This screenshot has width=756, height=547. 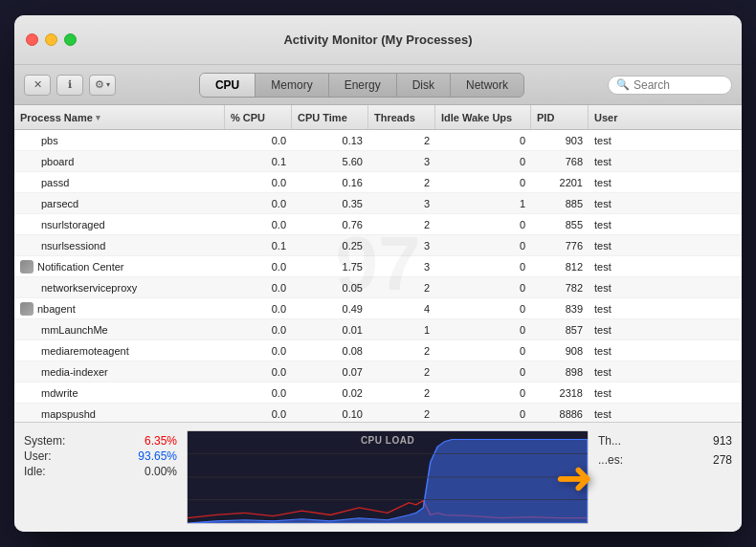 What do you see at coordinates (120, 288) in the screenshot?
I see `process-name-cell: networkserviceproxy` at bounding box center [120, 288].